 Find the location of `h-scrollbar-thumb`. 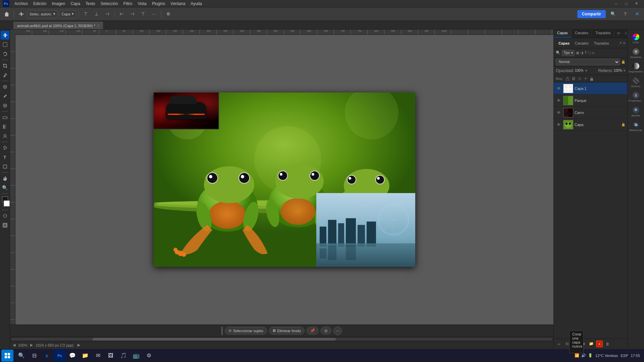

h-scrollbar-thumb is located at coordinates (214, 339).